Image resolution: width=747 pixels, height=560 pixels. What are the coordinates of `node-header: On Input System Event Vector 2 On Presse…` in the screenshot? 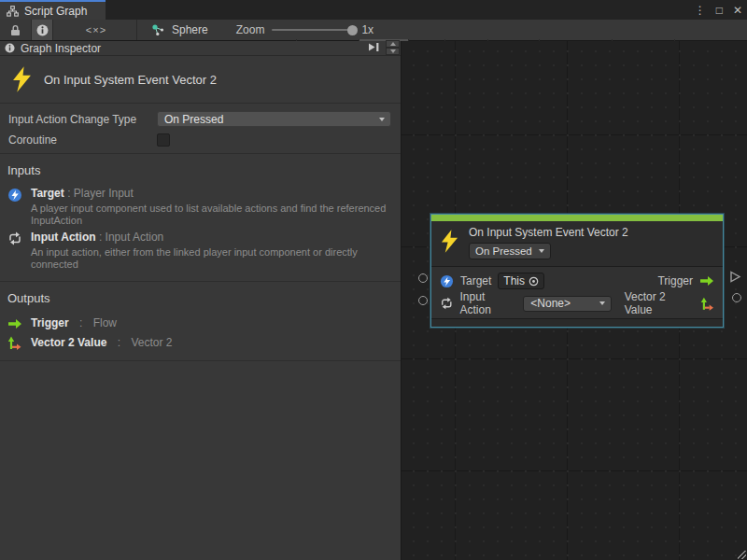 It's located at (577, 245).